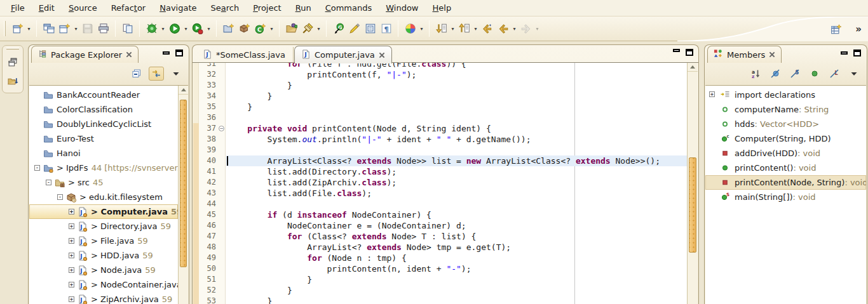  I want to click on new-view-button, so click(65, 29).